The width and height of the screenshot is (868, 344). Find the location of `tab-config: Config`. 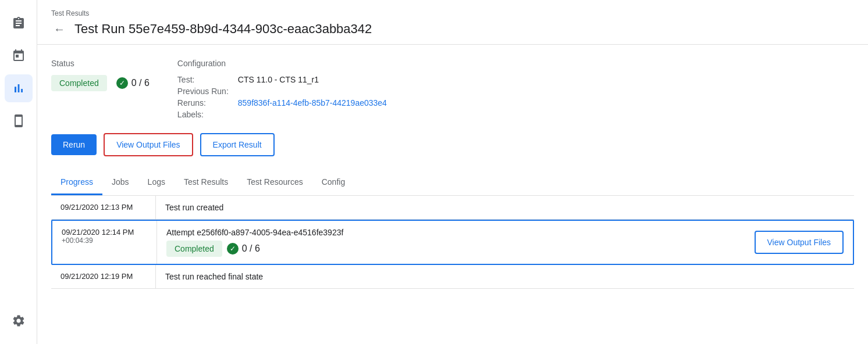

tab-config: Config is located at coordinates (333, 182).